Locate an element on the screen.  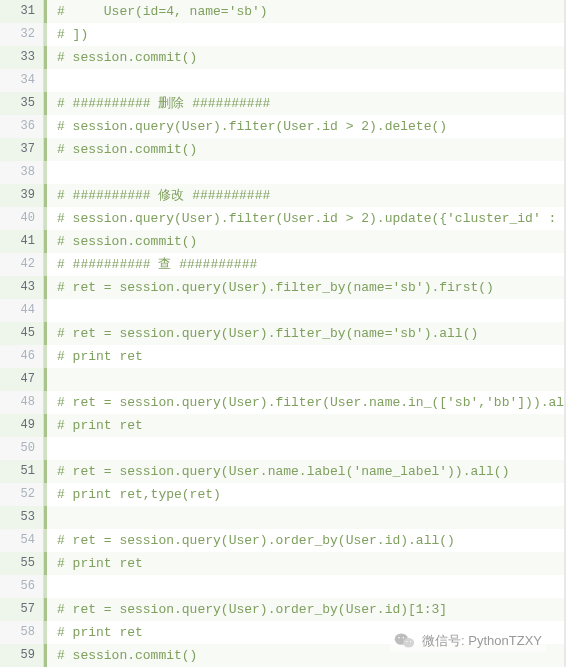
line-number: 38 is located at coordinates (22, 172).